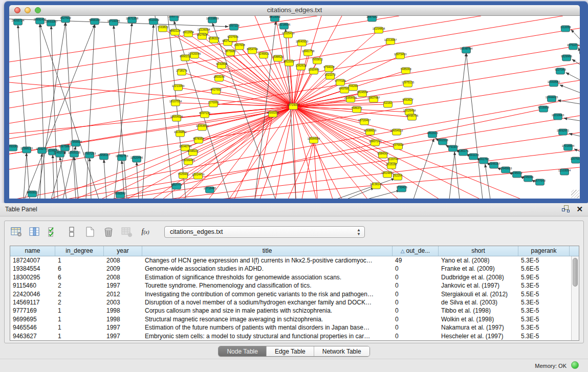 The height and width of the screenshot is (372, 588). I want to click on graph-node: 8590542, so click(120, 195).